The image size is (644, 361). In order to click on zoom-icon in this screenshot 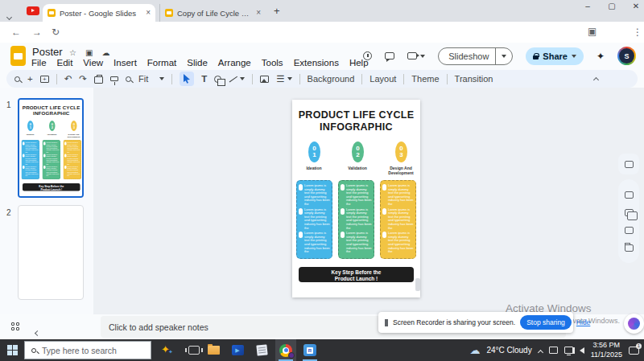, I will do `click(129, 79)`.